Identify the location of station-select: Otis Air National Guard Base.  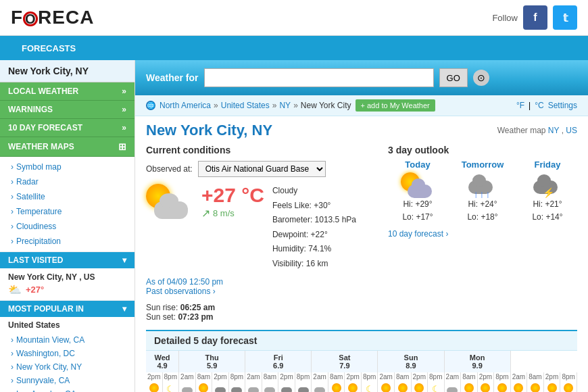
(262, 169).